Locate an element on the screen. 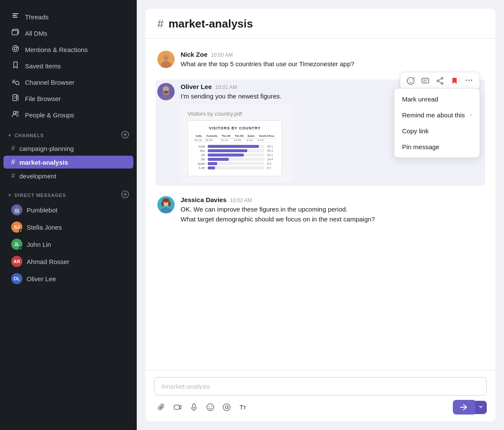  dm-item-oliver-lee: OL Oliver Lee is located at coordinates (68, 279).